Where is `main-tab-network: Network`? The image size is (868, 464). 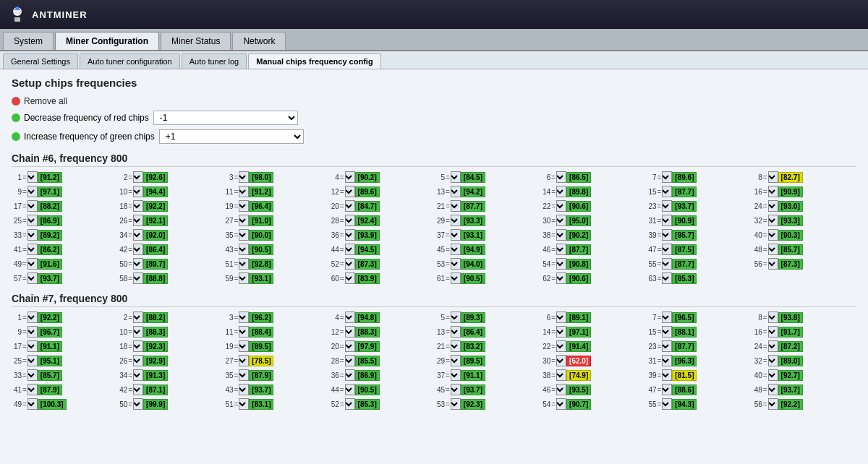 main-tab-network: Network is located at coordinates (259, 40).